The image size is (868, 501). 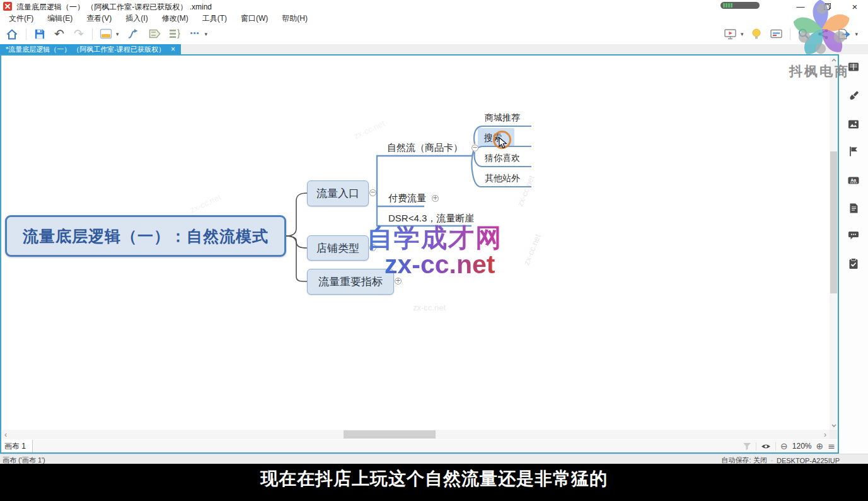 I want to click on redo-button: ↷, so click(x=79, y=34).